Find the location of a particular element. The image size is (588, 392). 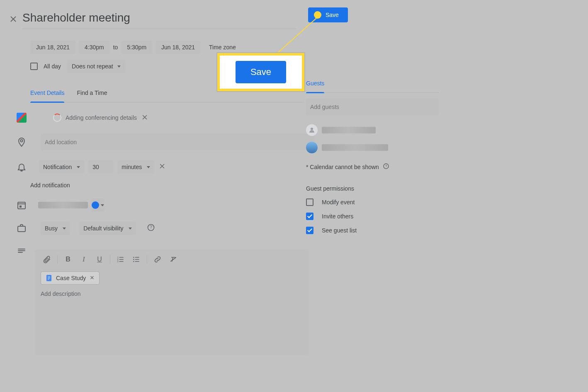

google-doc-icon is located at coordinates (49, 278).